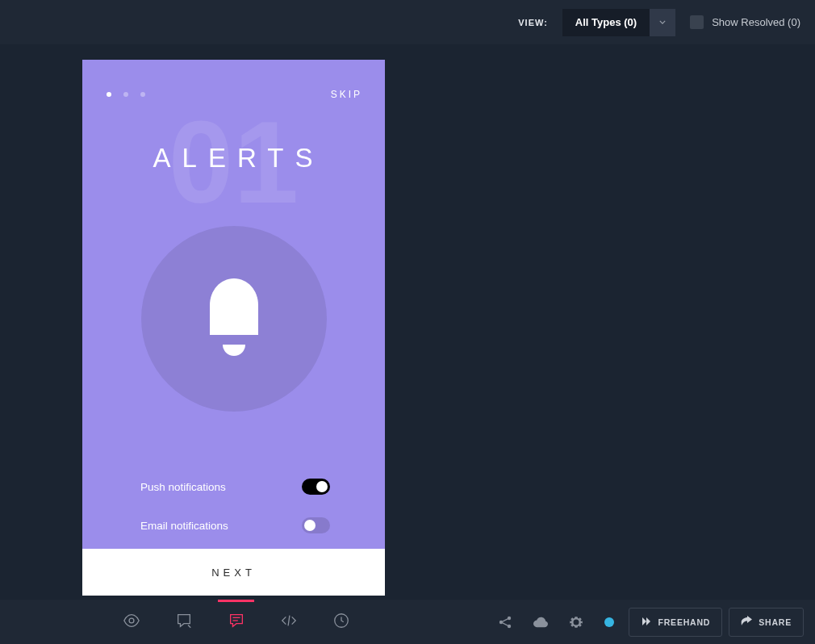 The image size is (815, 644). What do you see at coordinates (184, 526) in the screenshot?
I see `setting-label: Email notifications` at bounding box center [184, 526].